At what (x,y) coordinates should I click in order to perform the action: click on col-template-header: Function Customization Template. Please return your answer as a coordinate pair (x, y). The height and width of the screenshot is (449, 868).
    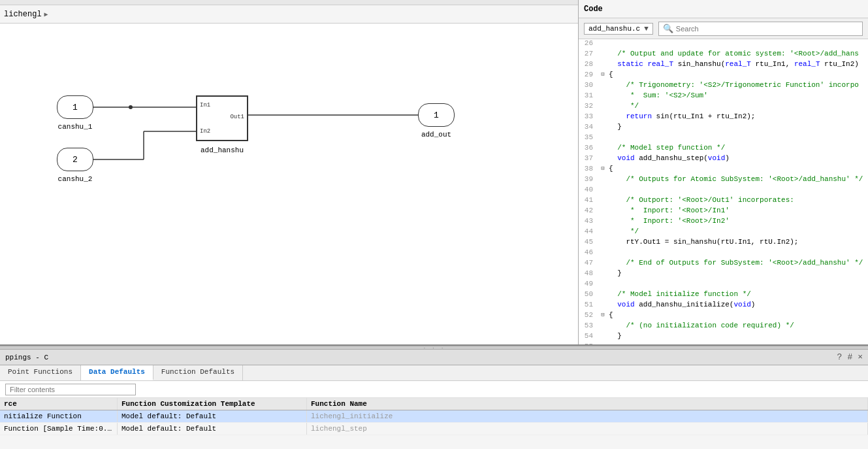
    Looking at the image, I should click on (212, 404).